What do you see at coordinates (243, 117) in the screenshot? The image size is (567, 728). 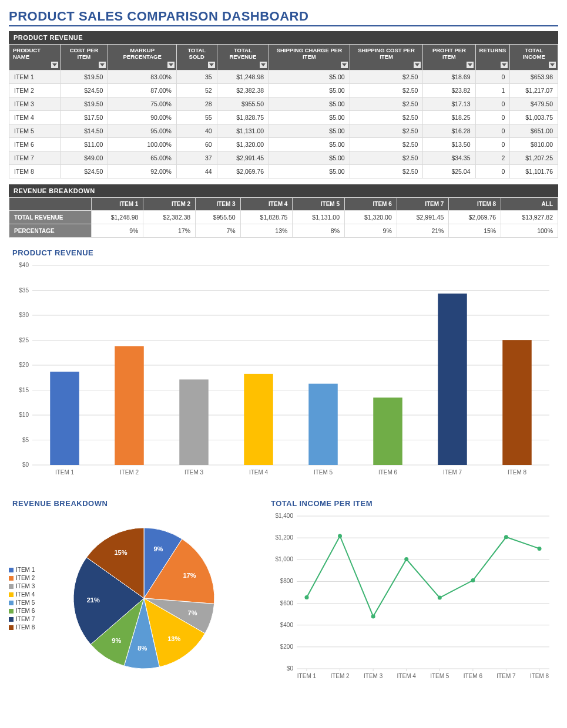 I see `cell: $1,828.75` at bounding box center [243, 117].